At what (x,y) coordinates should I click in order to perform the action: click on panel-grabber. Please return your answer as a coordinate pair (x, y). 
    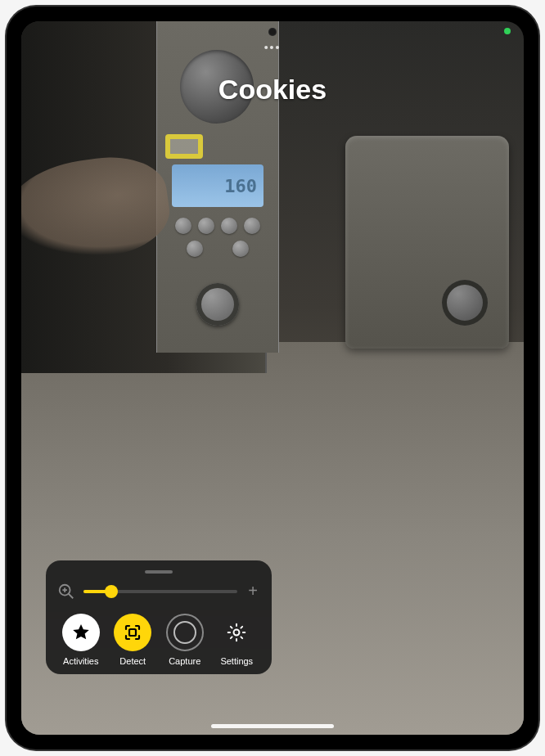
    Looking at the image, I should click on (159, 572).